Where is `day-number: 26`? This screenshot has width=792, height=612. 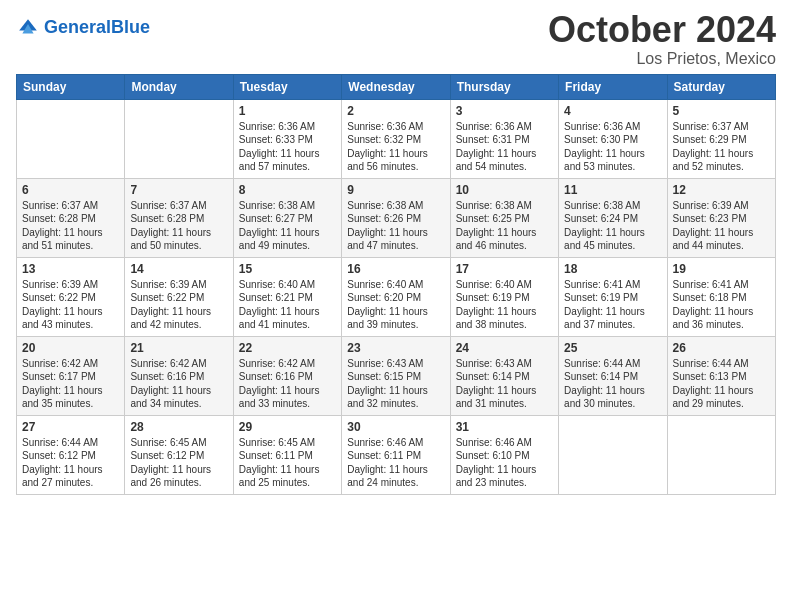
day-number: 26 is located at coordinates (722, 348).